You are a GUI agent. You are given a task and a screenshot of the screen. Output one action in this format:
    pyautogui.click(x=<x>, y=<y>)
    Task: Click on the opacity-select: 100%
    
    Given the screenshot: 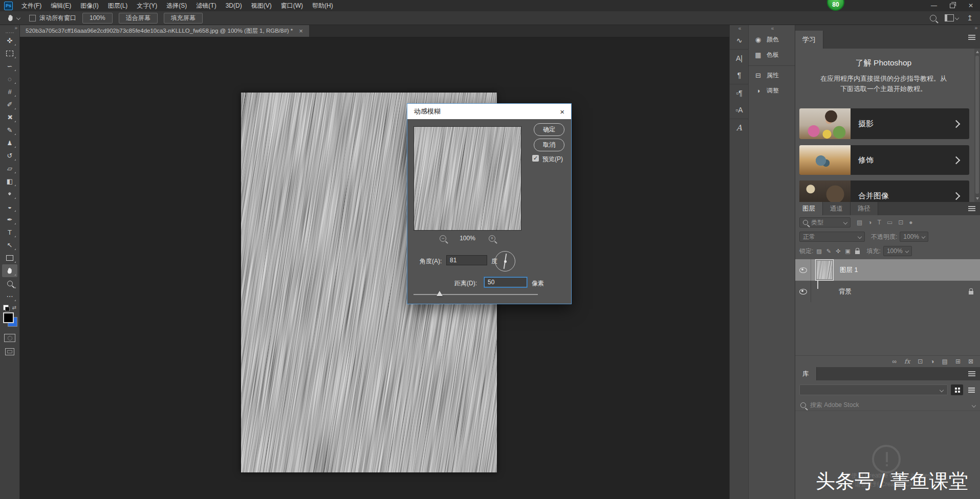 What is the action you would take?
    pyautogui.click(x=914, y=237)
    